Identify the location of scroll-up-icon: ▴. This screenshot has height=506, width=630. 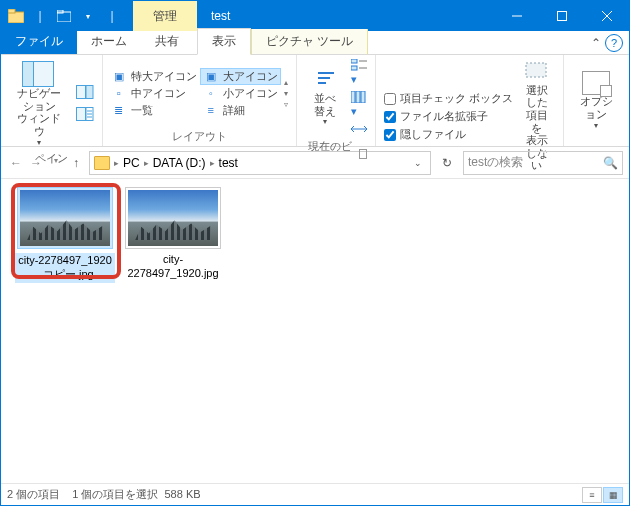
(286, 82).